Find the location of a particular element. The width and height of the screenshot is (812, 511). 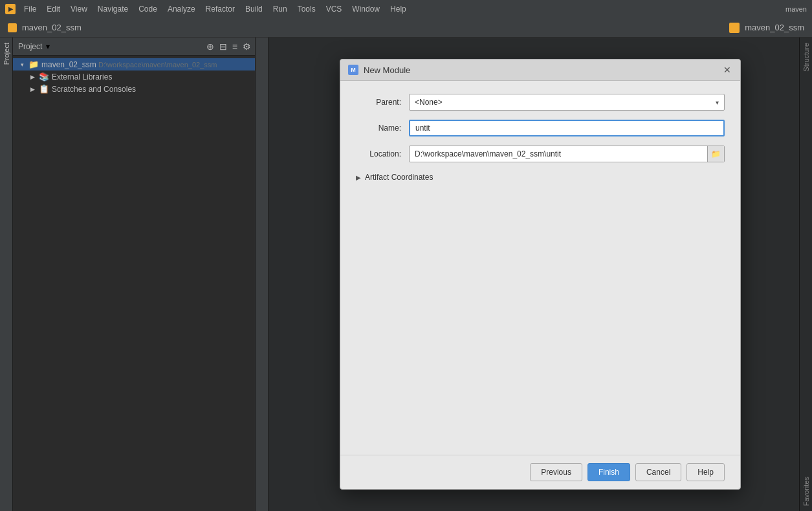

ext-lib-arrow: ▶ is located at coordinates (32, 77).